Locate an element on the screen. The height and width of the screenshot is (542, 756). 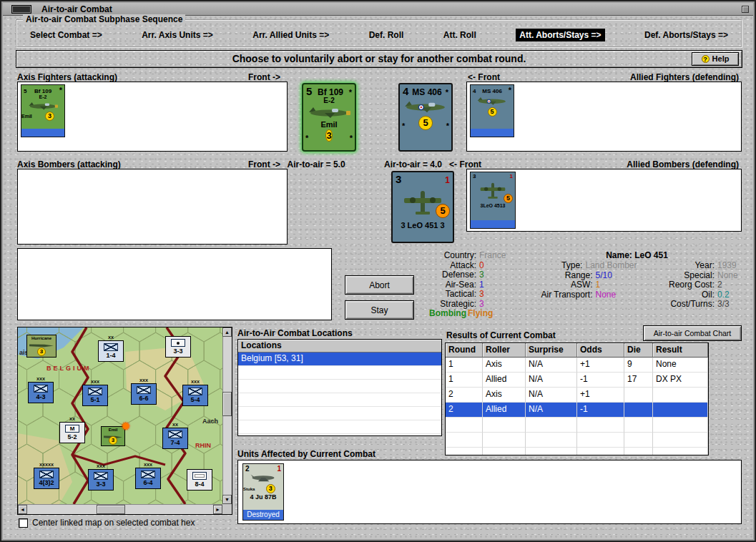
unit-strength-label: 6-4 is located at coordinates (147, 483).